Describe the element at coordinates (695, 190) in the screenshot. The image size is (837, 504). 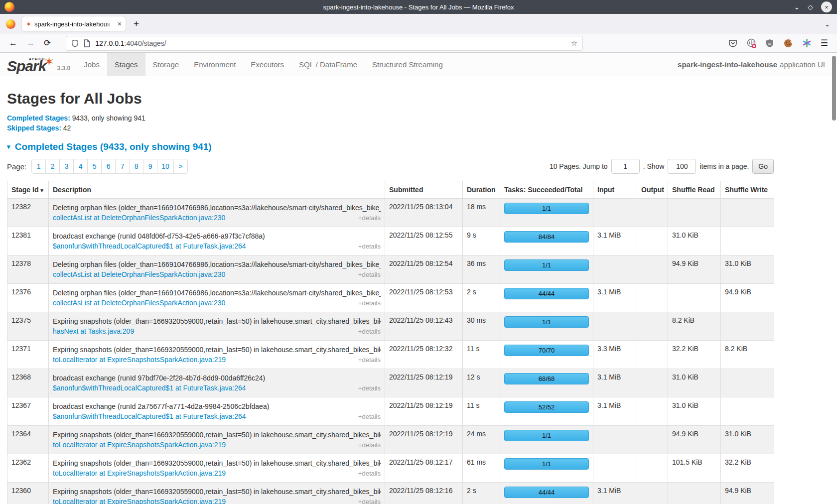
I see `header-shuffle-read: Shuffle Read` at that location.